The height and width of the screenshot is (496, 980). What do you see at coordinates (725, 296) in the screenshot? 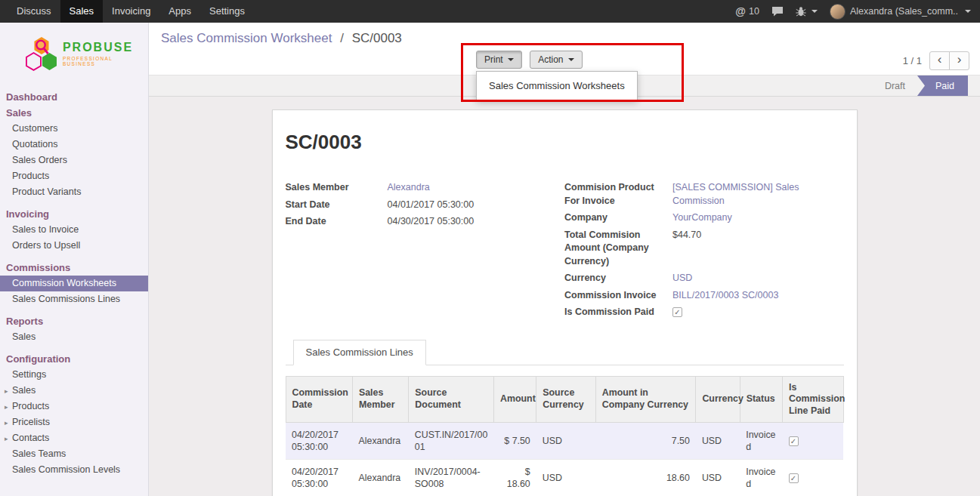
I see `commission-invoice-link: BILL/2017/0003 SC/0003` at bounding box center [725, 296].